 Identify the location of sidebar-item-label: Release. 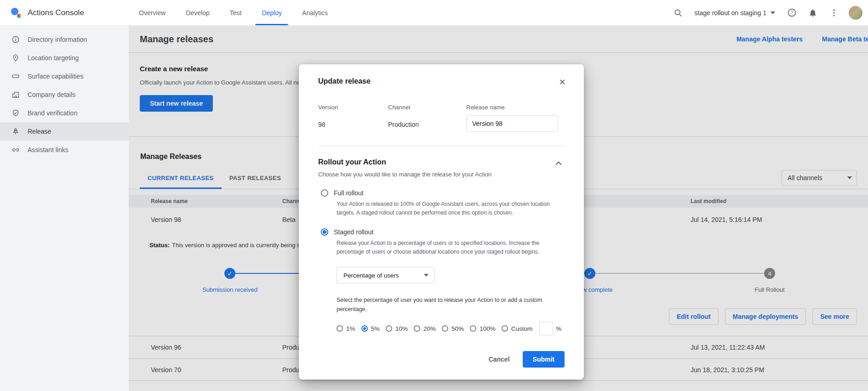
(40, 131).